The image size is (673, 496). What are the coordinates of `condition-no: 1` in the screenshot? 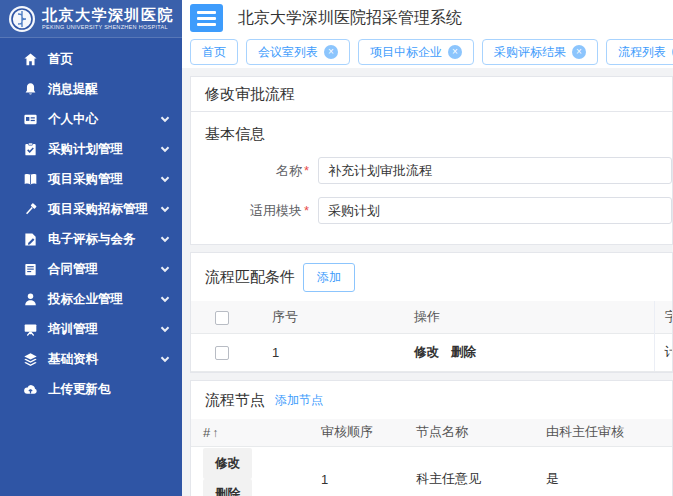 It's located at (342, 352).